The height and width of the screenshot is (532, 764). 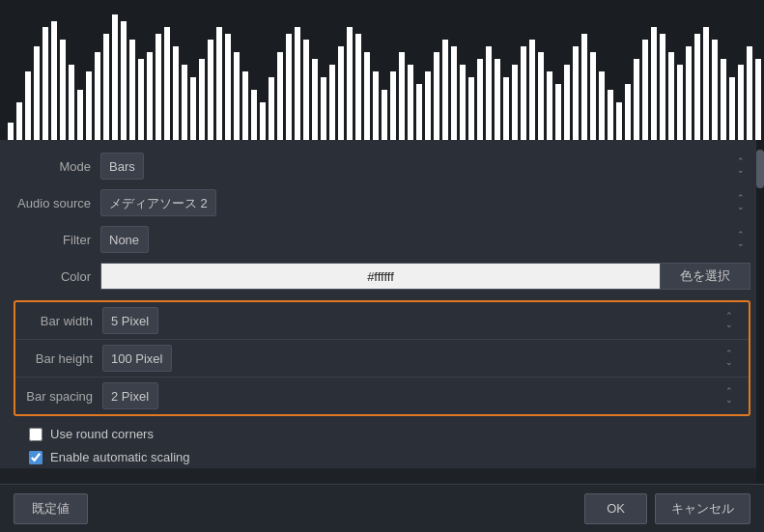 What do you see at coordinates (382, 166) in the screenshot?
I see `mode-row: Mode Bars` at bounding box center [382, 166].